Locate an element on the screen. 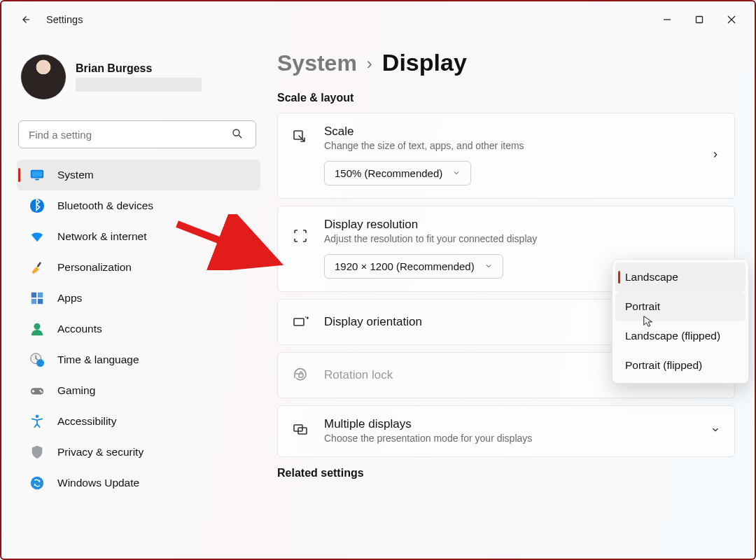 The width and height of the screenshot is (756, 560). wifi-icon is located at coordinates (37, 237).